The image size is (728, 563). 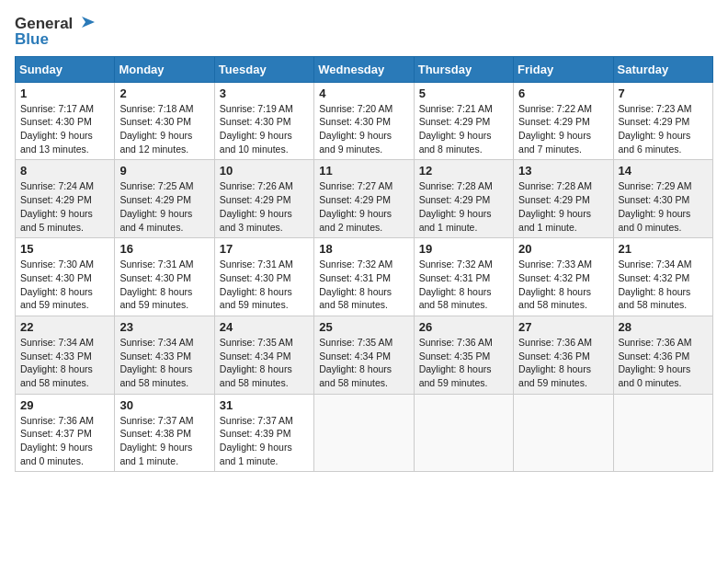 What do you see at coordinates (563, 199) in the screenshot?
I see `calendar-cell: 13Sunrise: 7:28 AMSunset: 4:29 PMDayligh…` at bounding box center [563, 199].